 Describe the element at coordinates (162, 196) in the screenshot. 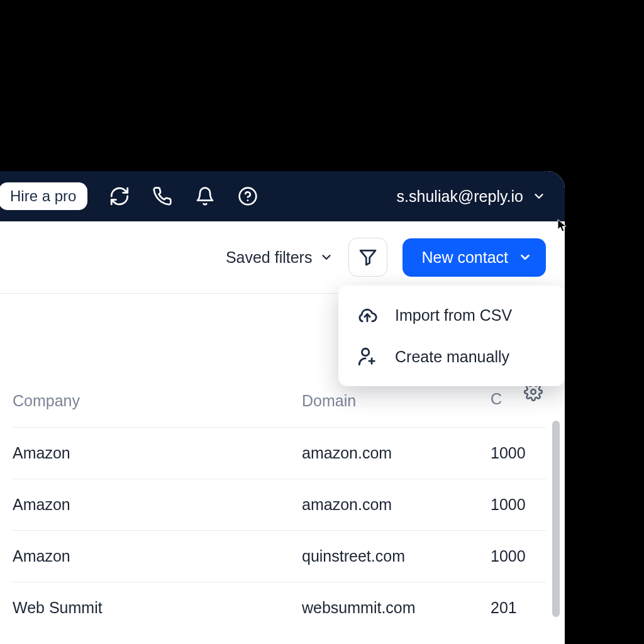

I see `phone-icon` at that location.